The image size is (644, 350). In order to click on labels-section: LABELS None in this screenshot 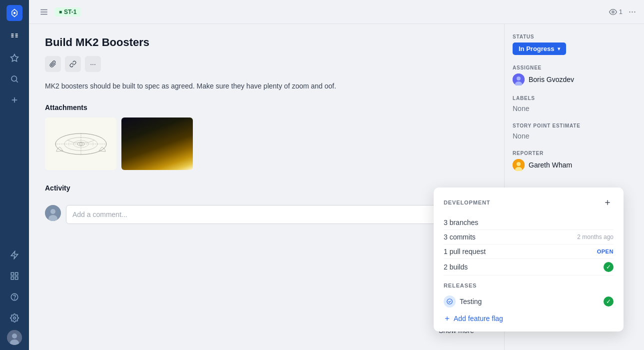, I will do `click(575, 104)`.